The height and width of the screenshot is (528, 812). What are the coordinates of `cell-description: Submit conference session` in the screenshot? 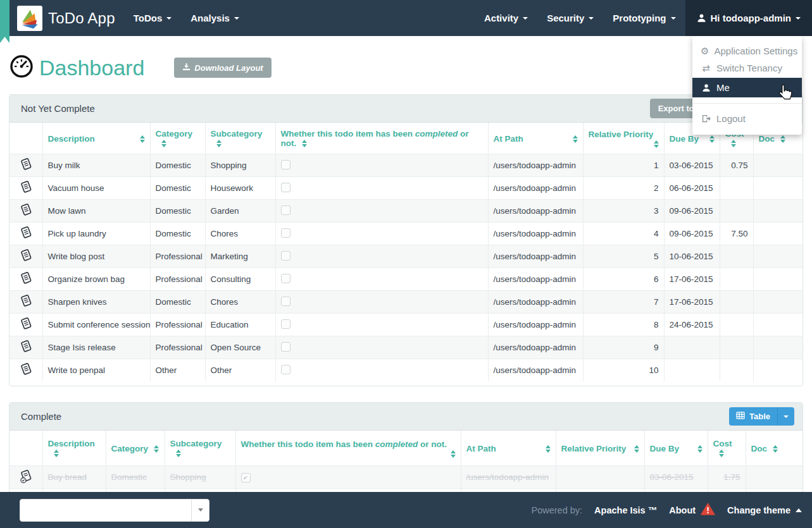 It's located at (96, 325).